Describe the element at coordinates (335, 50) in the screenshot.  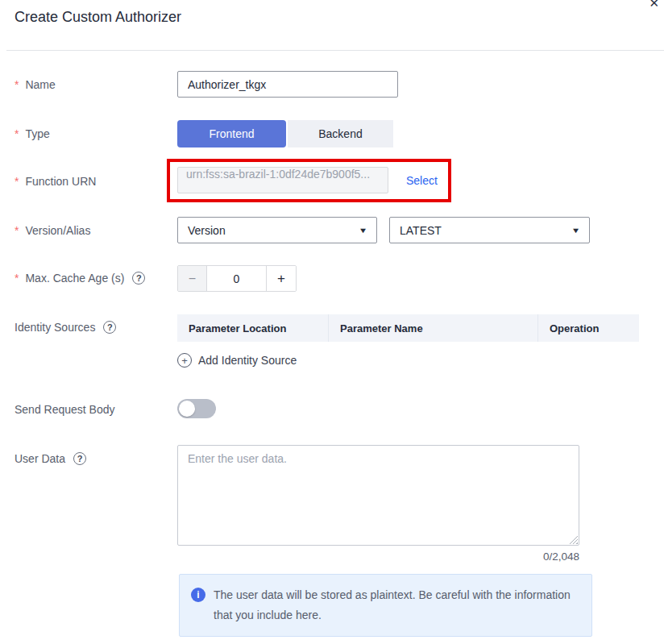
I see `title-divider` at that location.